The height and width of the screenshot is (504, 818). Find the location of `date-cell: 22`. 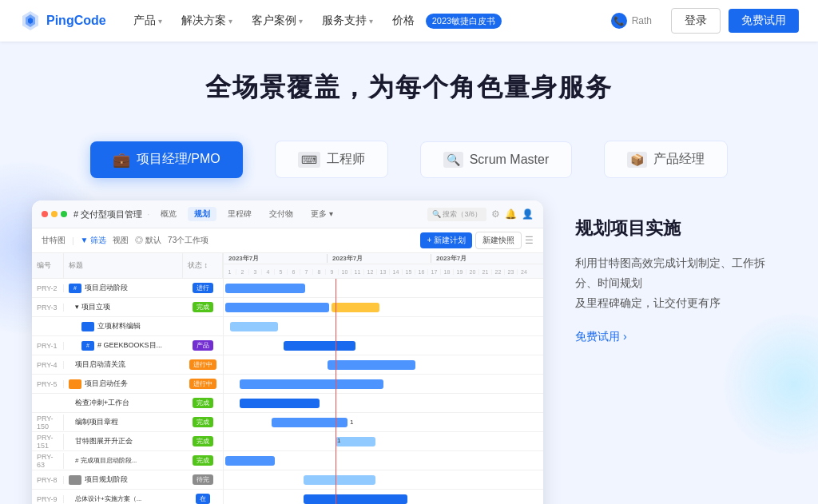

date-cell: 22 is located at coordinates (498, 272).